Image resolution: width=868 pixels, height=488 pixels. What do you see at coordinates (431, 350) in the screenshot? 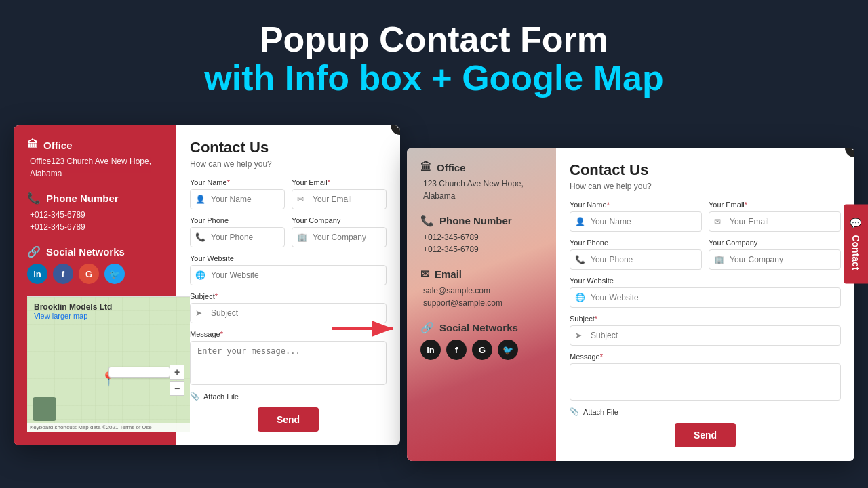
I see `linkedin-icon-right: in` at bounding box center [431, 350].